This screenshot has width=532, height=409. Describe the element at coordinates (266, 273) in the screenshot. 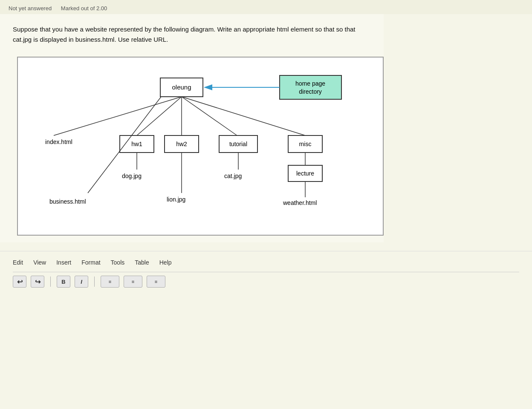

I see `toolbar-area: Edit View Insert Format Tools Table Help…` at that location.